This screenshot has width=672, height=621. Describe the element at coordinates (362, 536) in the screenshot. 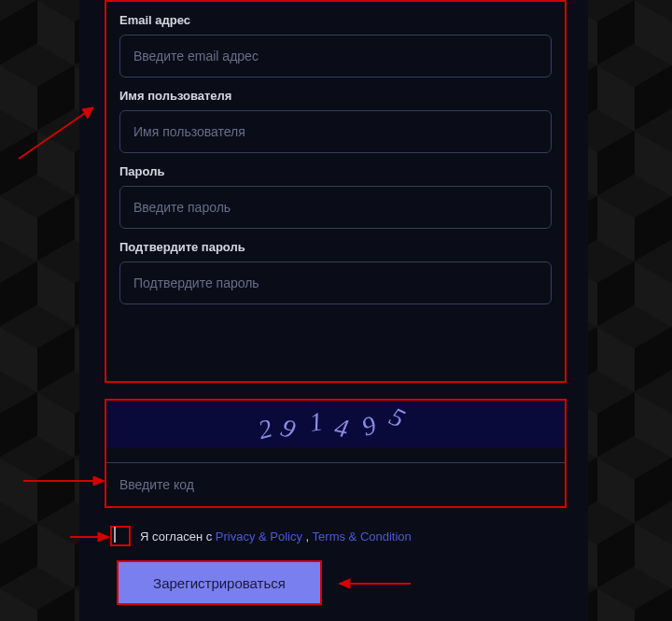

I see `terms-link: Terms & Condition` at that location.